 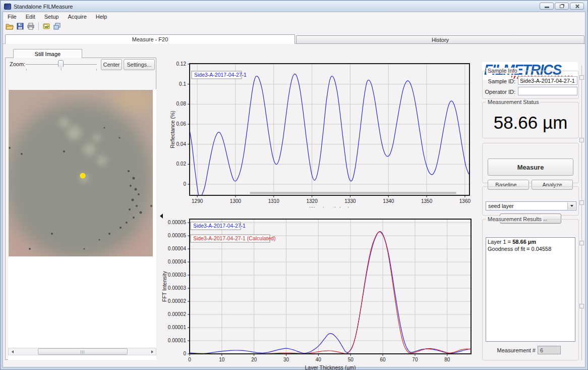 I want to click on copy-icon, so click(x=57, y=26).